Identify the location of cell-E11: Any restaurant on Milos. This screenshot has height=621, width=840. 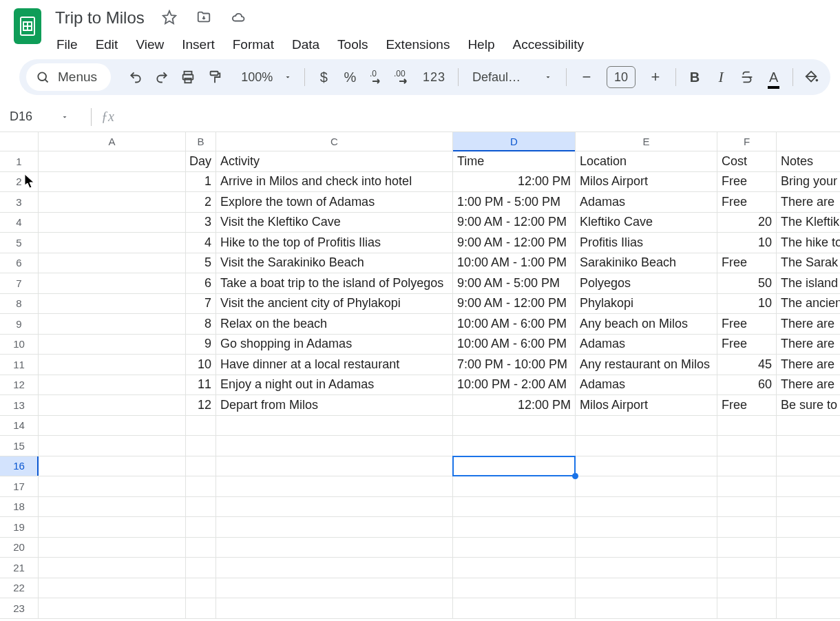
(647, 365).